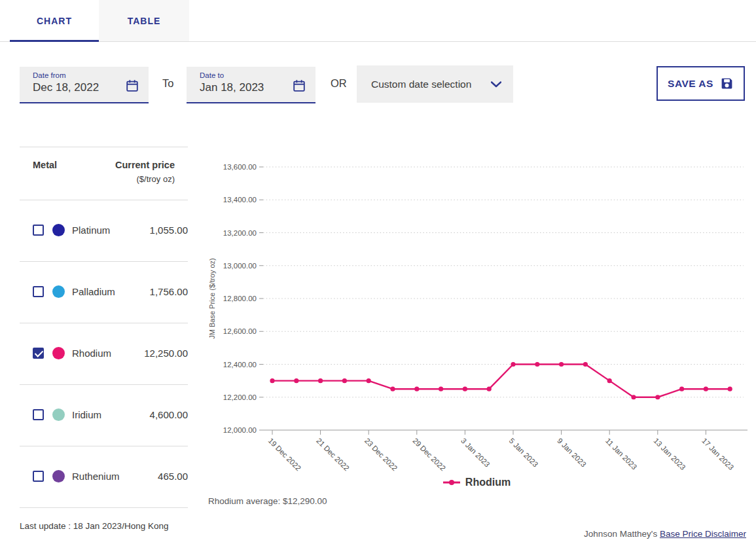 Image resolution: width=756 pixels, height=544 pixels. What do you see at coordinates (103, 421) in the screenshot?
I see `metal-row-iridium: Iridium 4,600.00` at bounding box center [103, 421].